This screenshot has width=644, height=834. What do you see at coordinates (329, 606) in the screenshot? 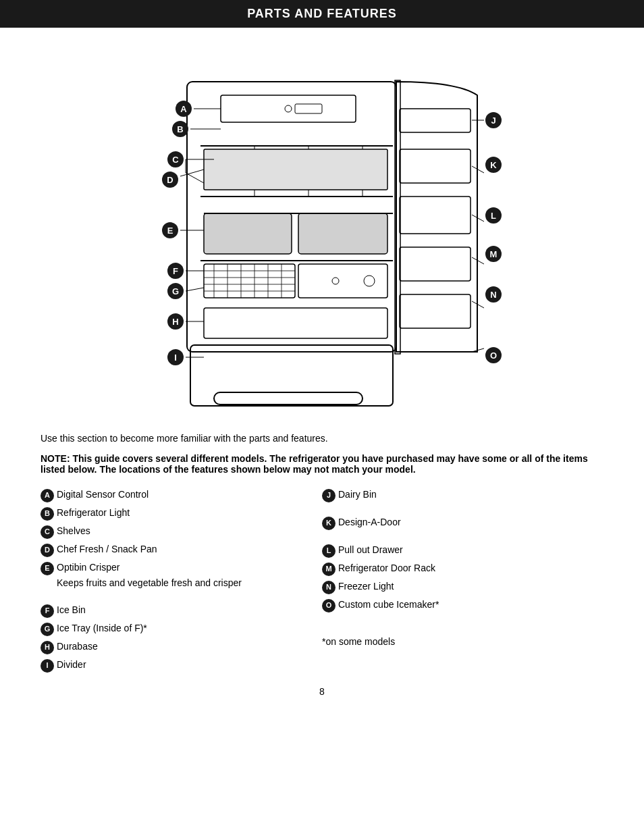
I see `badge-o: O` at bounding box center [329, 606].